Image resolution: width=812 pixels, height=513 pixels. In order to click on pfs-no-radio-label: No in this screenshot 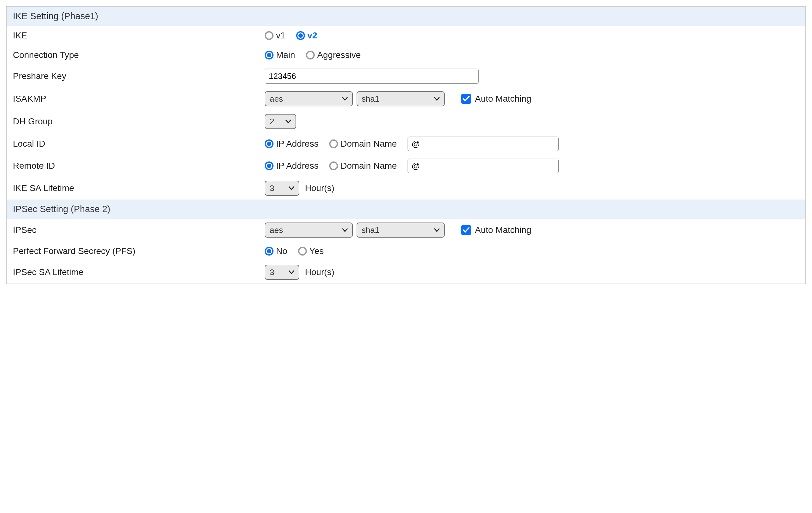, I will do `click(282, 251)`.